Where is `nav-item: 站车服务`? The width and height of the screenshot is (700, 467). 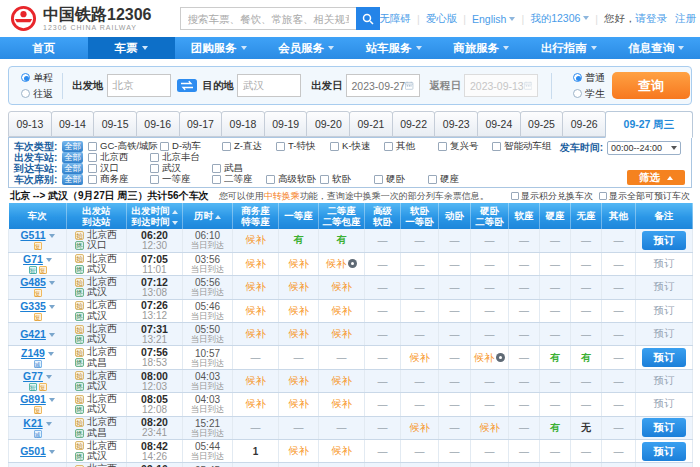 nav-item: 站车服务 is located at coordinates (394, 48).